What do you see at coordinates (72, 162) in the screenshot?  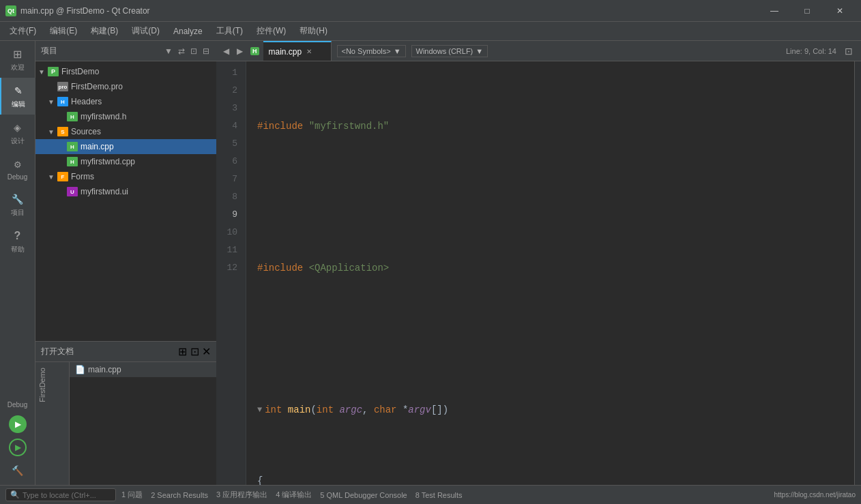 I see `cpp2-file-icon: H` at bounding box center [72, 162].